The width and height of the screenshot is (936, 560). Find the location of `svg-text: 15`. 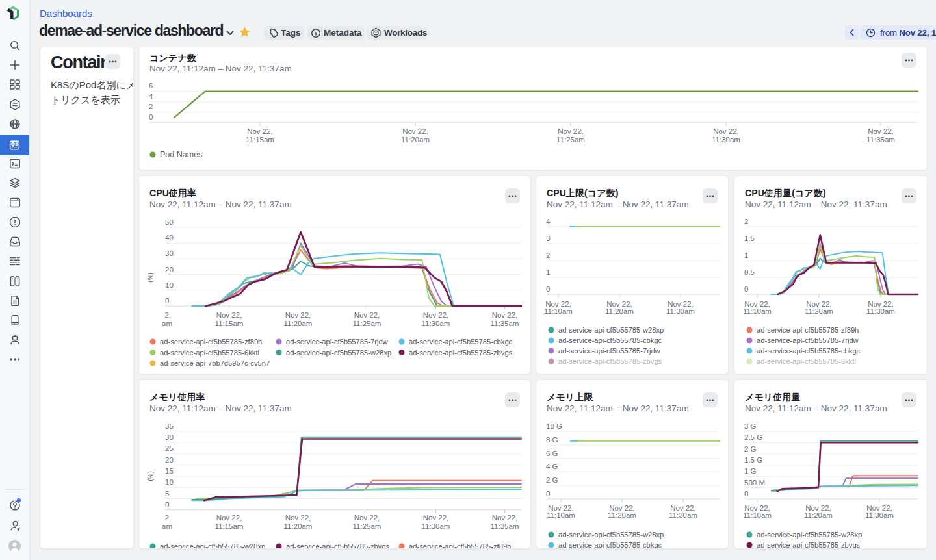

svg-text: 15 is located at coordinates (169, 471).